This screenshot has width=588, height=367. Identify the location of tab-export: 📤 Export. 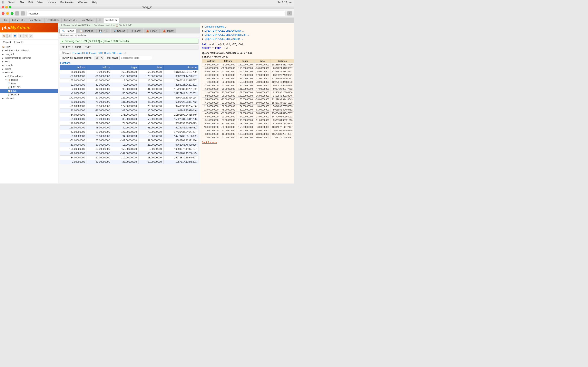
(152, 31).